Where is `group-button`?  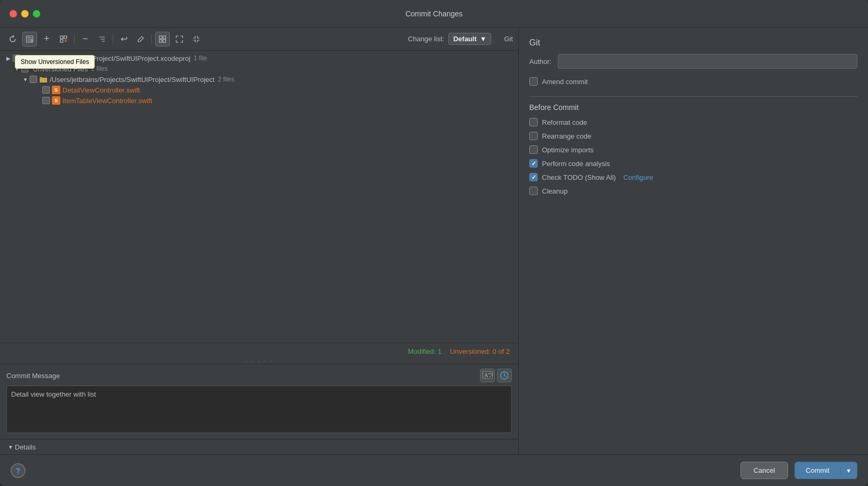
group-button is located at coordinates (102, 39).